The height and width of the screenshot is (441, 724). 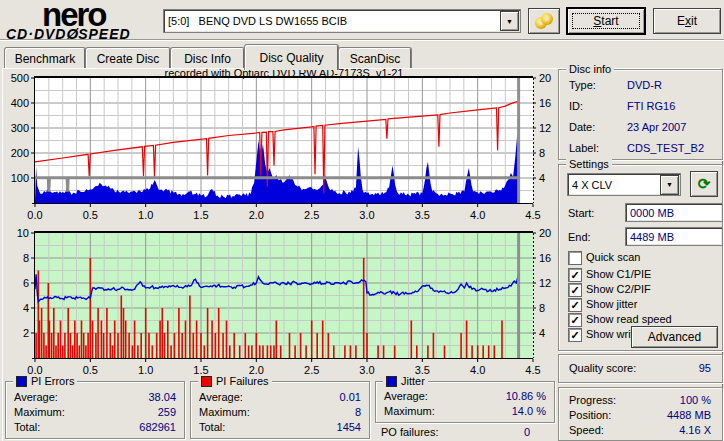 What do you see at coordinates (375, 58) in the screenshot?
I see `tab-scandisc: ScanDisc` at bounding box center [375, 58].